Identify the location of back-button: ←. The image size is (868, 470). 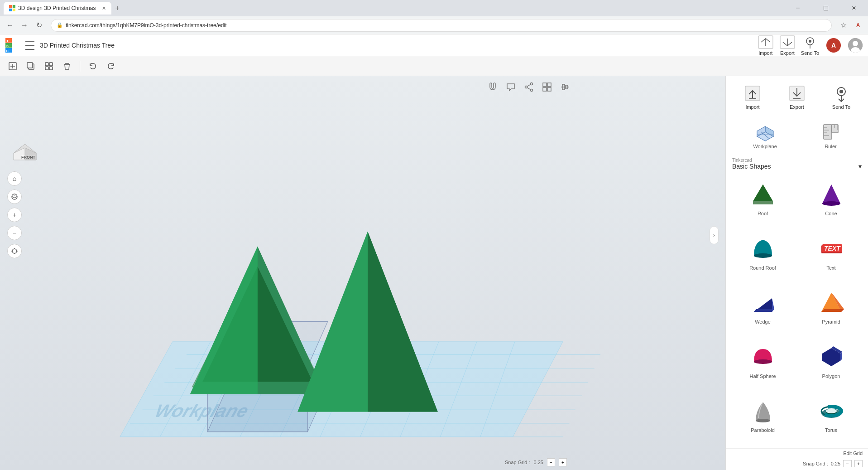
(10, 25).